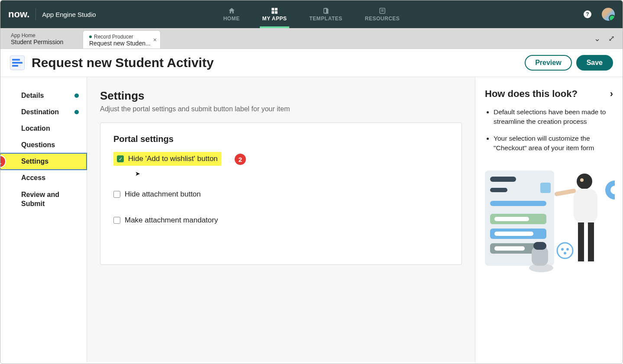 This screenshot has height=364, width=623. What do you see at coordinates (44, 38) in the screenshot?
I see `tab-app-home: App Home Student Permission` at bounding box center [44, 38].